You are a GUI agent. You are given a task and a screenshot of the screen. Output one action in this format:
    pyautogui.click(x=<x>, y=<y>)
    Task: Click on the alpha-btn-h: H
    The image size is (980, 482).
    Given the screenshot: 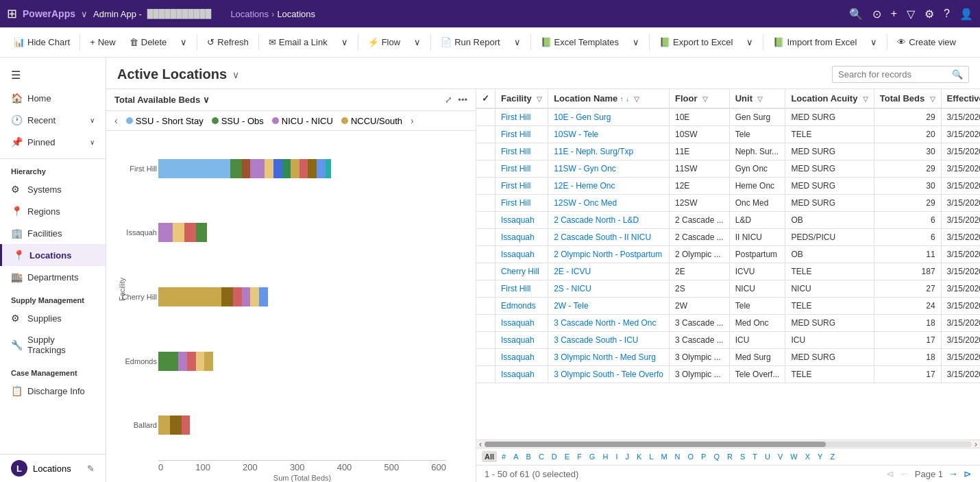 What is the action you would take?
    pyautogui.click(x=605, y=457)
    